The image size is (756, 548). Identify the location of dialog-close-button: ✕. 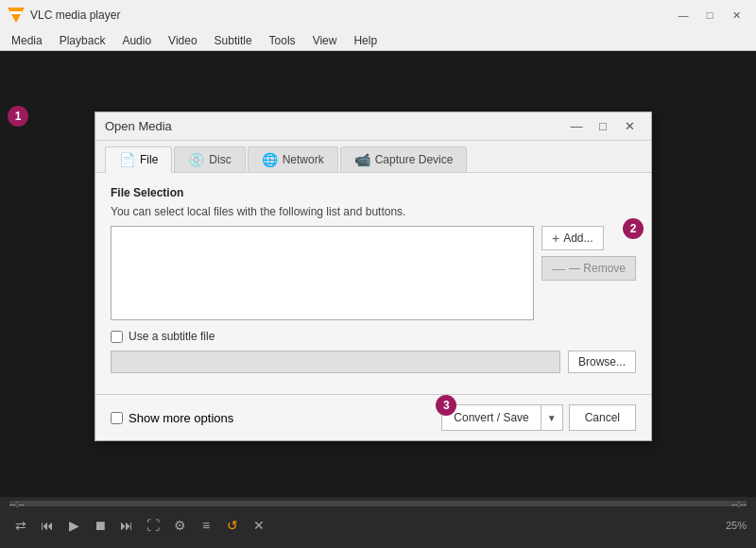
(629, 127).